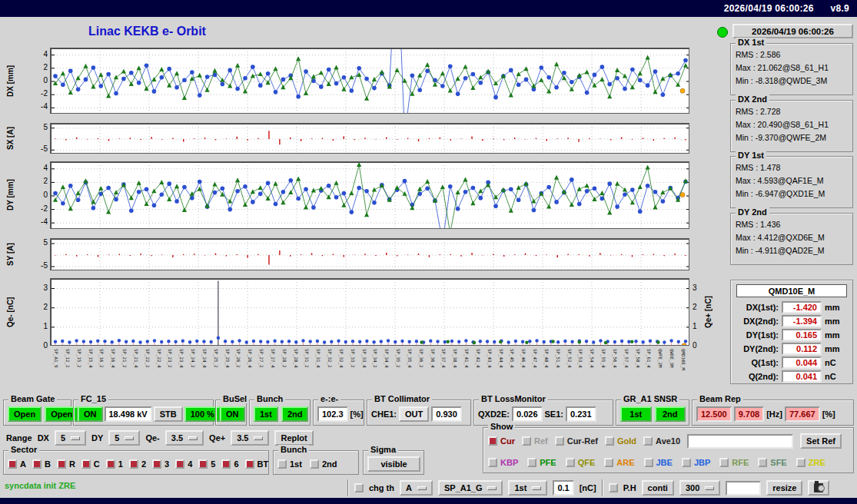 The height and width of the screenshot is (504, 857). What do you see at coordinates (160, 438) in the screenshot?
I see `range-row: Range DX 5 DY 5 Qe- 3.5 Qe+ 3.5 Replot` at bounding box center [160, 438].